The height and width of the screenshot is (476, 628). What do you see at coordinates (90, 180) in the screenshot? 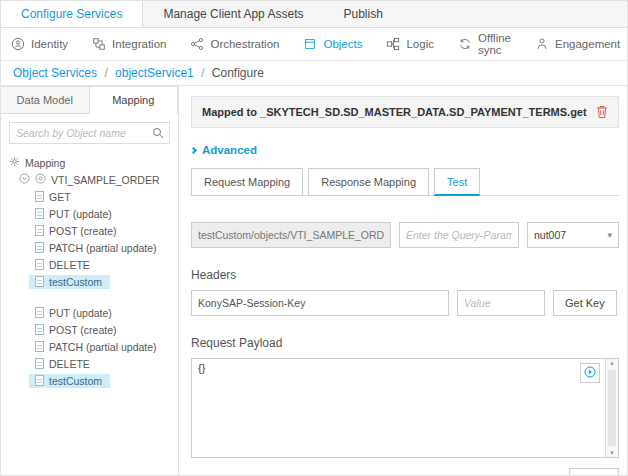
I see `tree-node-vti-sample-order: VTI_SAMPLE_ORDER` at bounding box center [90, 180].